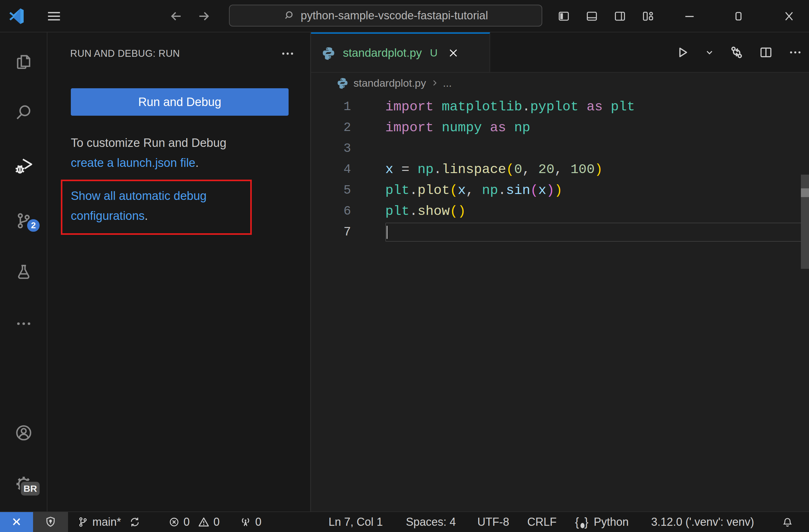 The width and height of the screenshot is (809, 532). Describe the element at coordinates (805, 193) in the screenshot. I see `scrollbar-cursor-marker` at that location.